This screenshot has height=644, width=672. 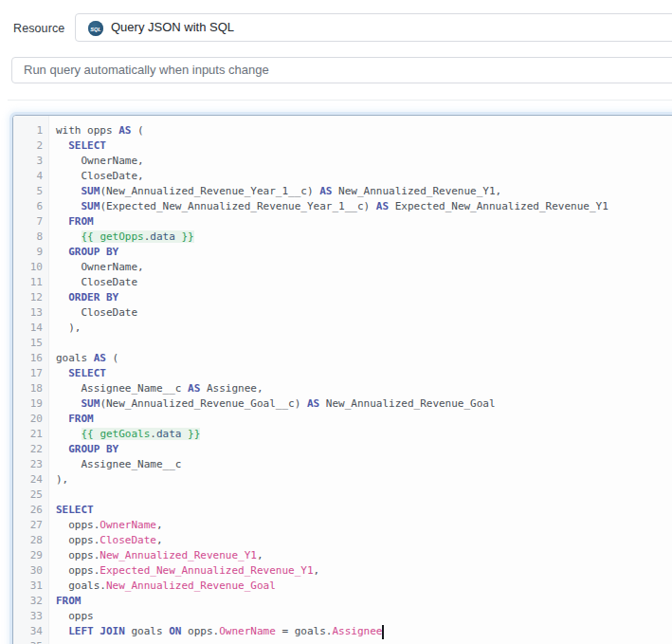 What do you see at coordinates (96, 28) in the screenshot?
I see `sql-resource-icon: SQL` at bounding box center [96, 28].